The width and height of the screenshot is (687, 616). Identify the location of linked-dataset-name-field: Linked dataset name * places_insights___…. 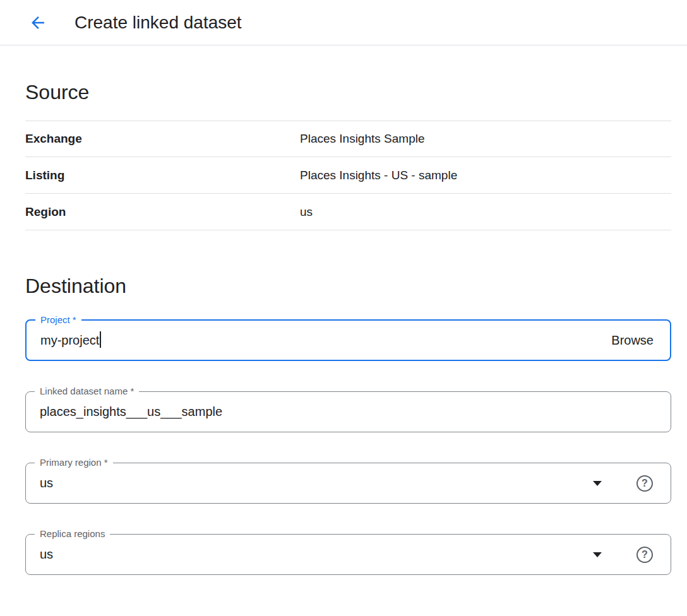
(349, 412).